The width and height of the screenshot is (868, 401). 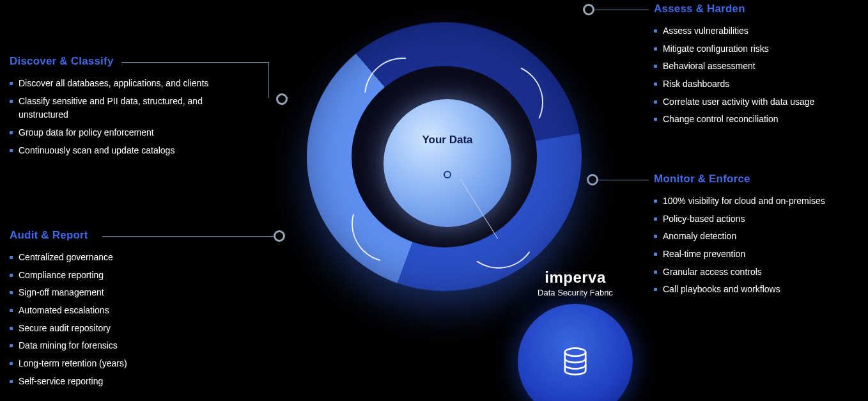 I want to click on list-item: Mitigate configuration risks, so click(x=756, y=49).